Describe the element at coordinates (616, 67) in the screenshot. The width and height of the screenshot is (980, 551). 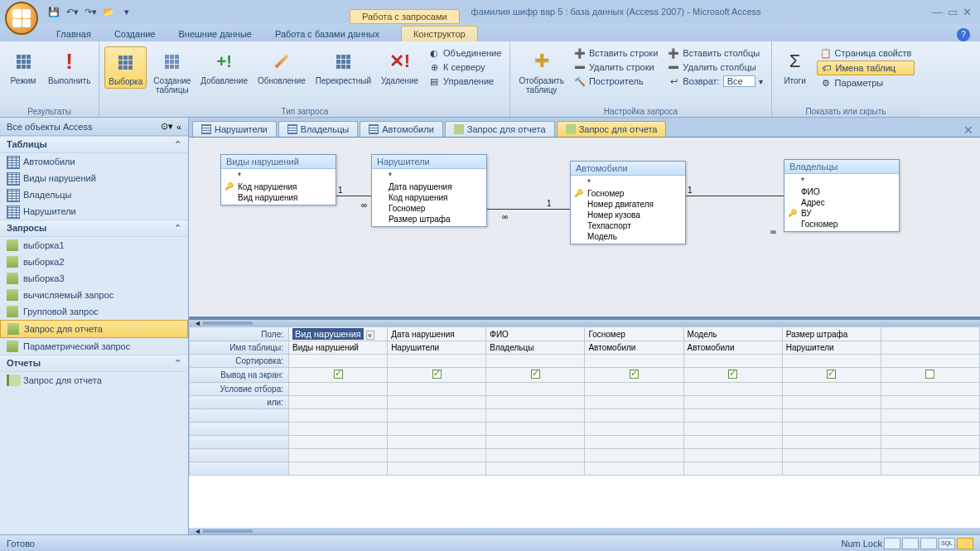
I see `delete-rows-button: ➖Удалить строки` at that location.